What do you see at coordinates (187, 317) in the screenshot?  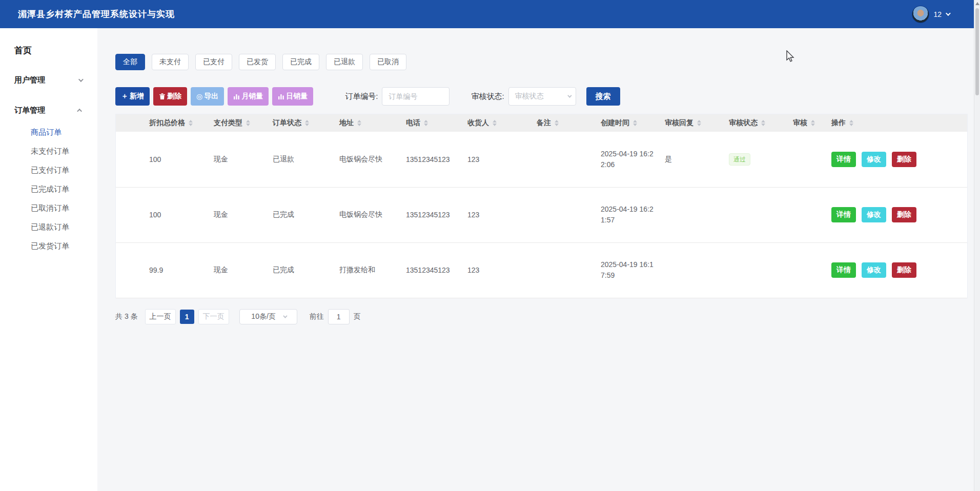 I see `page-number-button: 1` at bounding box center [187, 317].